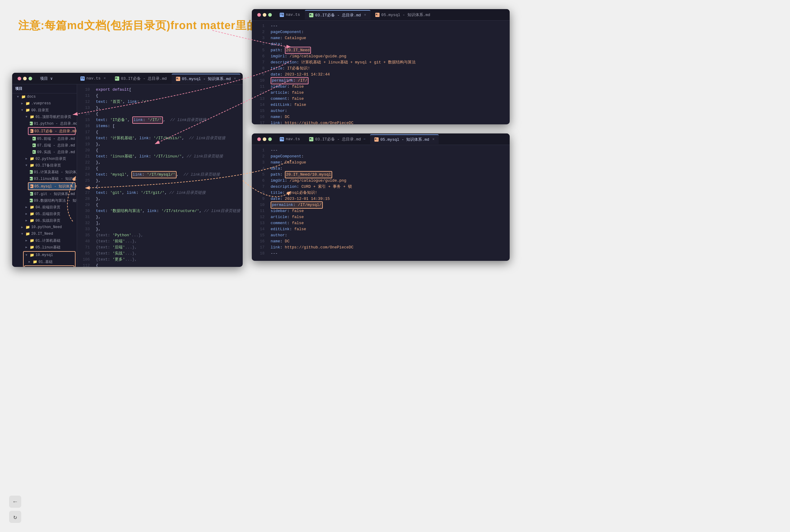 The width and height of the screenshot is (790, 532). I want to click on tree-backend-md: M↓ 07.后端 - 总目录.md, so click(44, 145).